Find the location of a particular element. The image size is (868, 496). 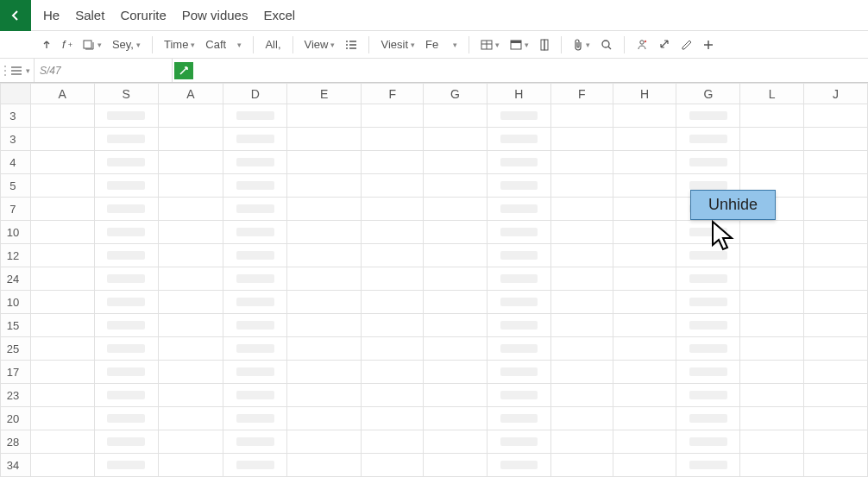

person-button is located at coordinates (642, 45).